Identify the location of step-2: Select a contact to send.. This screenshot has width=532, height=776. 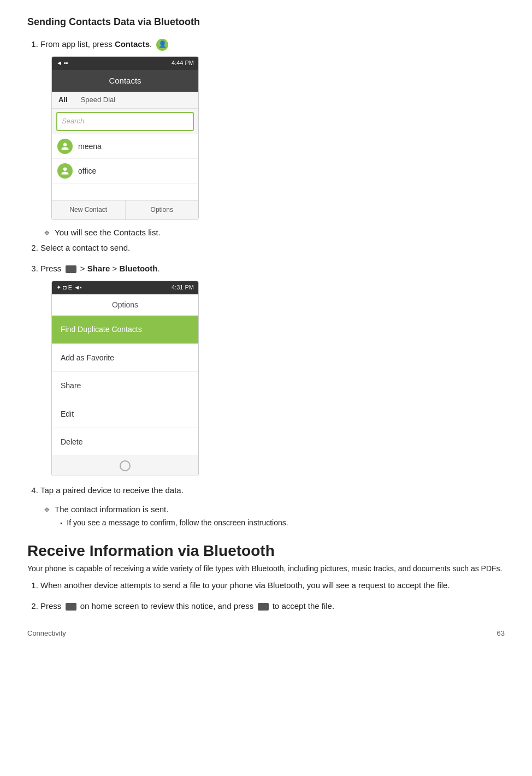
(273, 248).